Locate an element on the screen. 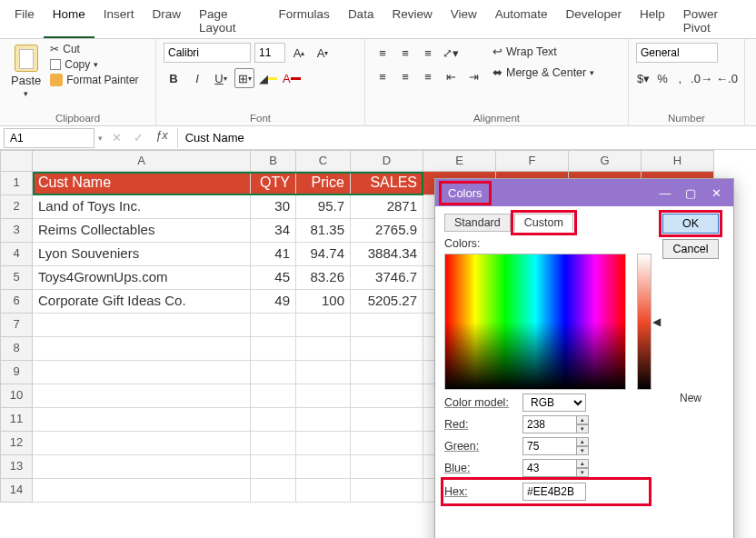  row-header-13: 13 is located at coordinates (16, 467).